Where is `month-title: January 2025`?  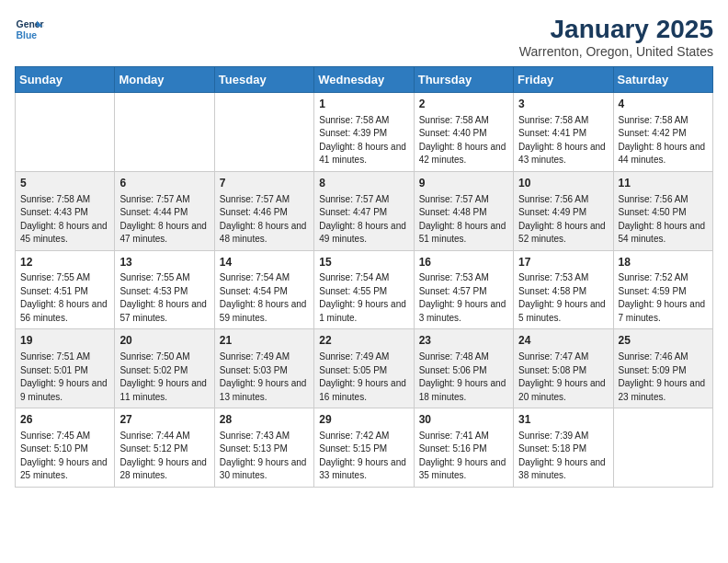
month-title: January 2025 is located at coordinates (616, 29).